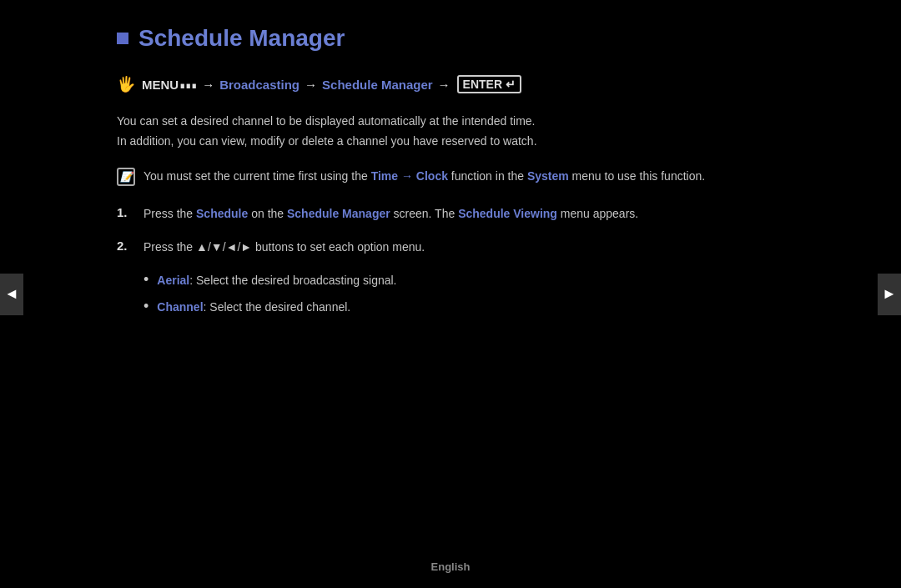  Describe the element at coordinates (464, 281) in the screenshot. I see `bullet-item-aerial: • Aerial: Select the desired broadcastin…` at that location.